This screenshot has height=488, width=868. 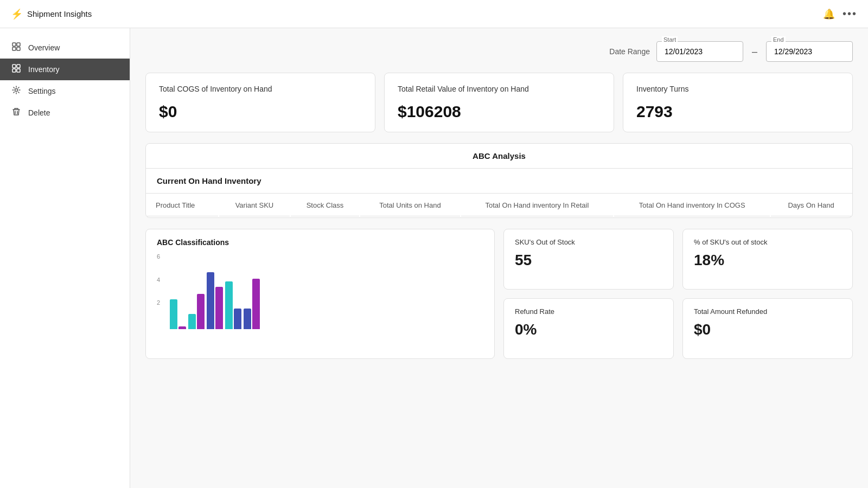 What do you see at coordinates (320, 242) in the screenshot?
I see `classifications-title: ABC Classifications` at bounding box center [320, 242].